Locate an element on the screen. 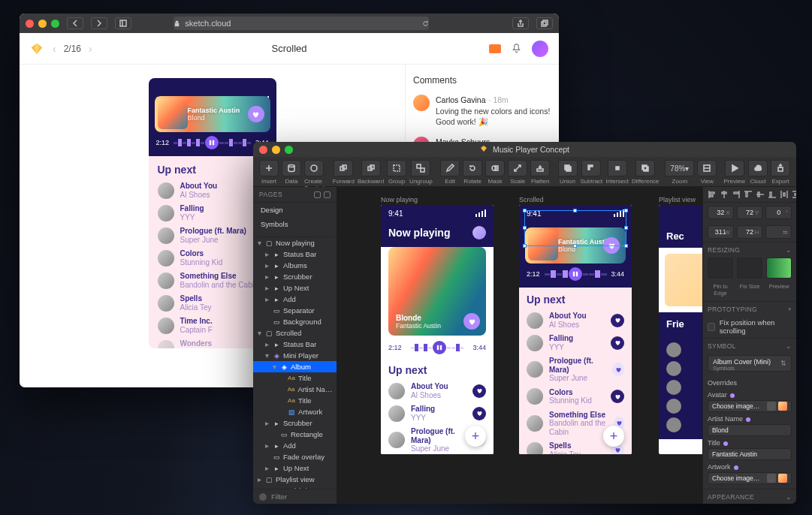 This screenshot has height=515, width=812. subtract-button: Subtract is located at coordinates (592, 173).